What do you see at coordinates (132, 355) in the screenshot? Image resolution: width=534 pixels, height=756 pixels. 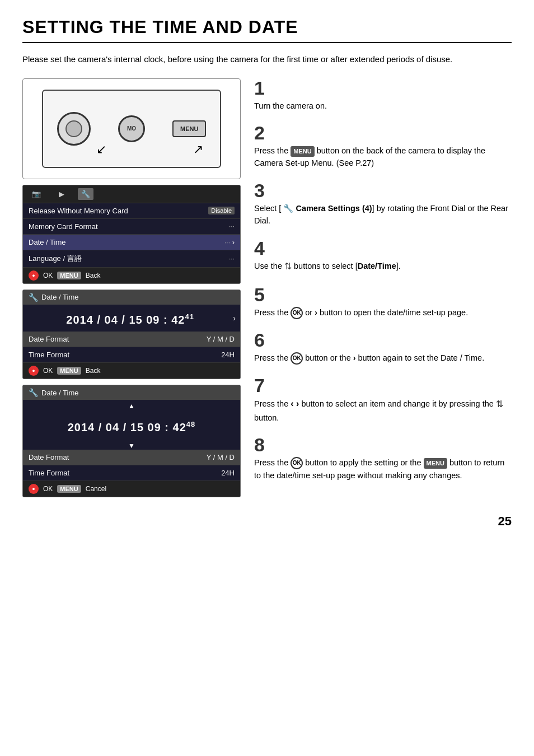 I see `dt-time-format-row-1: Time Format 24H` at bounding box center [132, 355].